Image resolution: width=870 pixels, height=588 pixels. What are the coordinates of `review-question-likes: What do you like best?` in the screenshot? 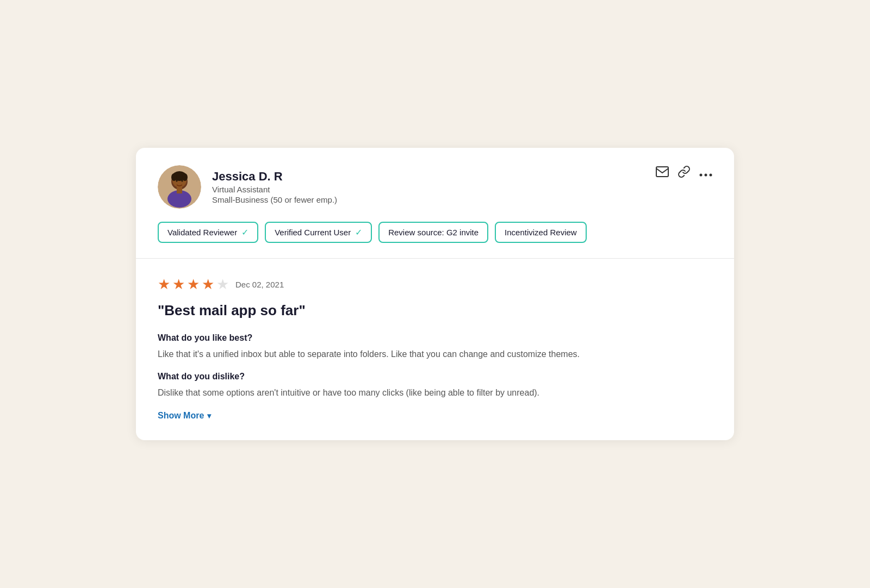 It's located at (435, 338).